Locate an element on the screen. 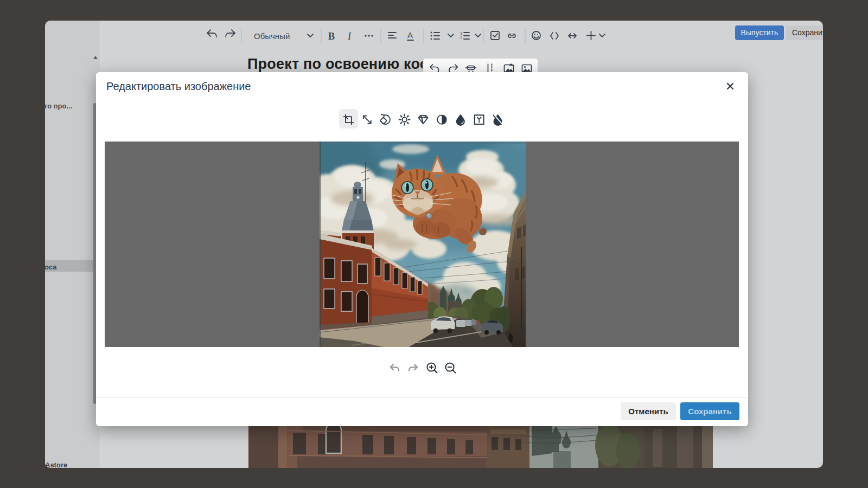 The width and height of the screenshot is (868, 488). svg-text: B is located at coordinates (331, 36).